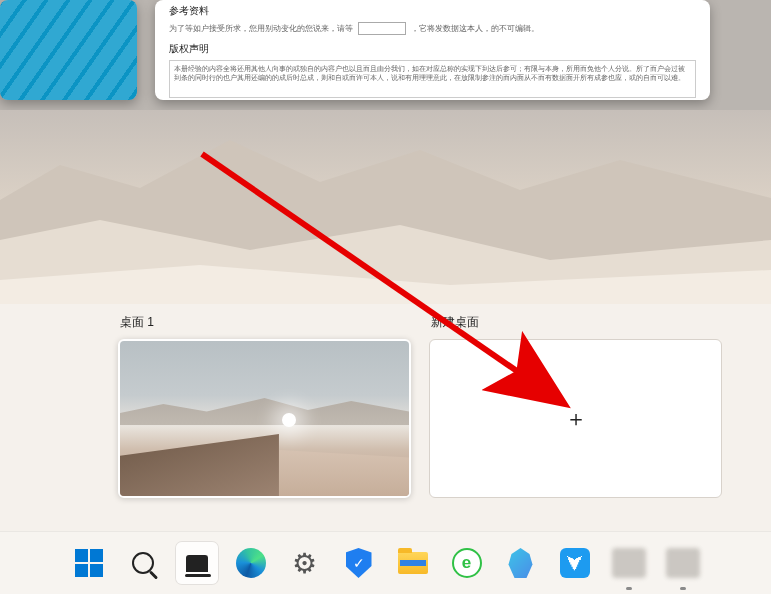  What do you see at coordinates (143, 563) in the screenshot?
I see `search-icon` at bounding box center [143, 563].